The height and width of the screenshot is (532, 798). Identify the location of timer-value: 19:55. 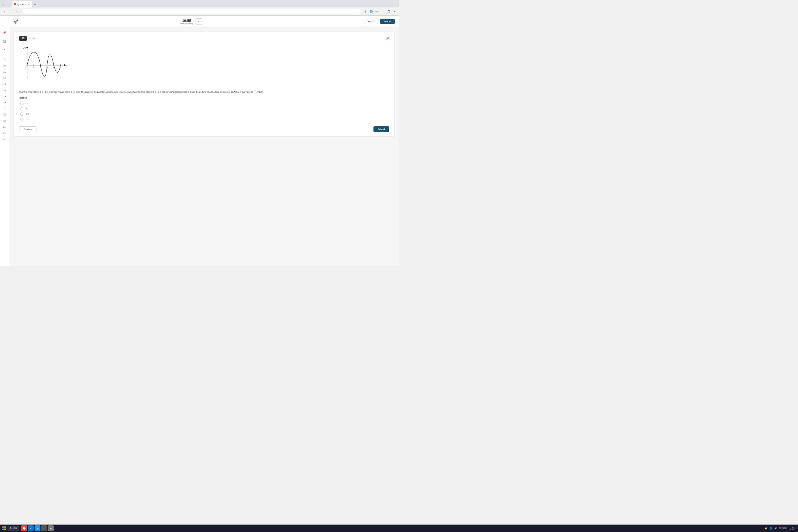
(187, 21).